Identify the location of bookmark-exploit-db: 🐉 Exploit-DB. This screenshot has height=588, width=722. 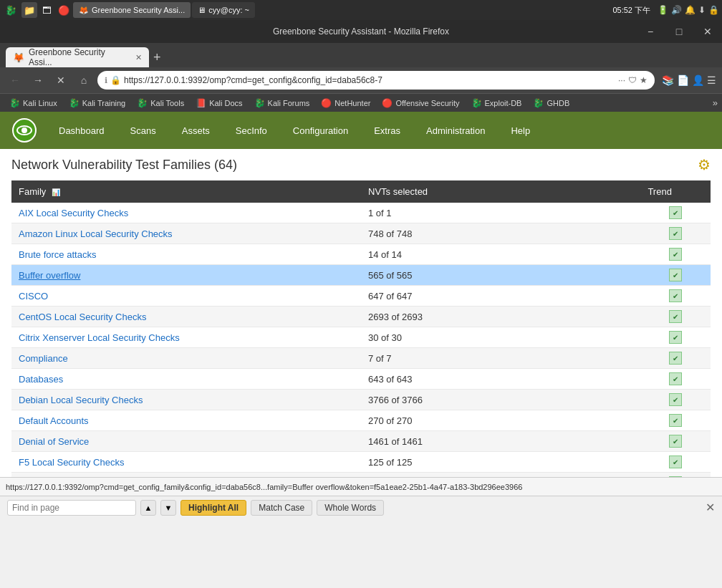
(497, 103).